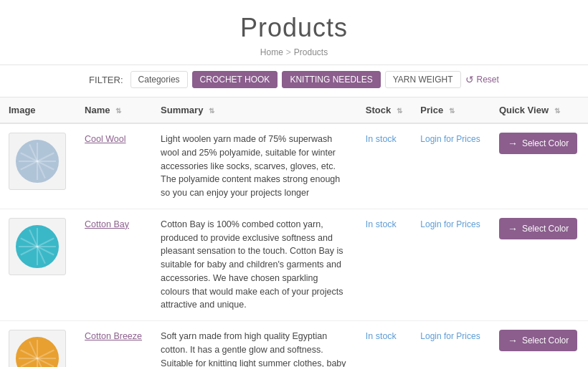 This screenshot has width=588, height=367. Describe the element at coordinates (107, 224) in the screenshot. I see `product-name-link-cotton-bay: Cotton Bay` at that location.